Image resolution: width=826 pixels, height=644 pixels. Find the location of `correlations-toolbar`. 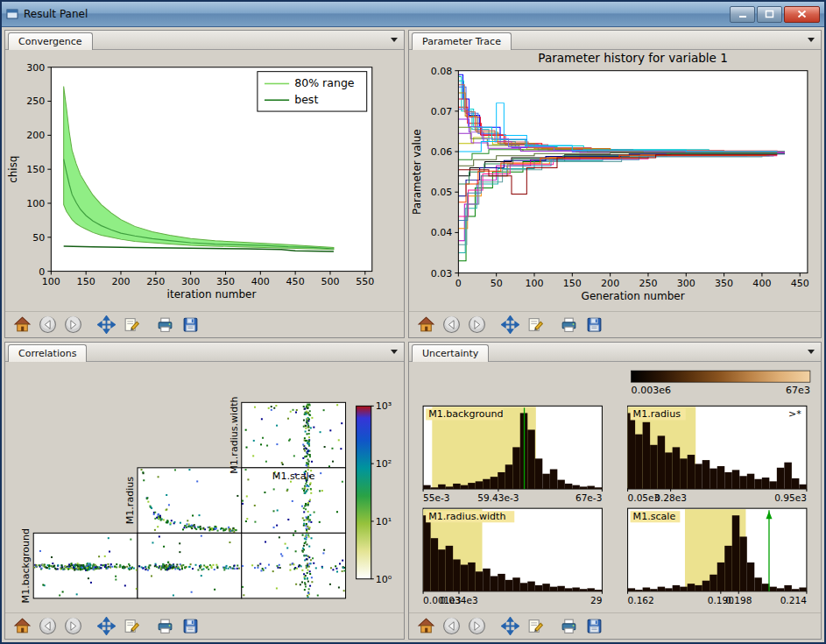

correlations-toolbar is located at coordinates (205, 626).